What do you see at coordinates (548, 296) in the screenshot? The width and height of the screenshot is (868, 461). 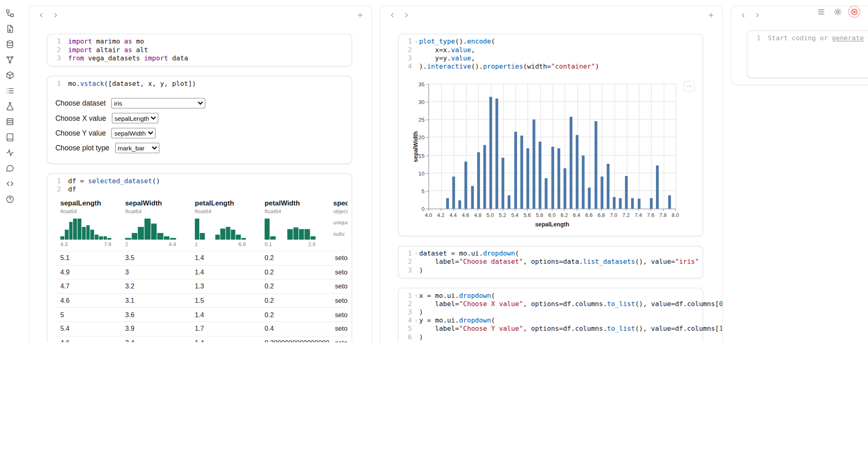 I see `code-line: 1∨x = mo.ui.dropdown(` at bounding box center [548, 296].